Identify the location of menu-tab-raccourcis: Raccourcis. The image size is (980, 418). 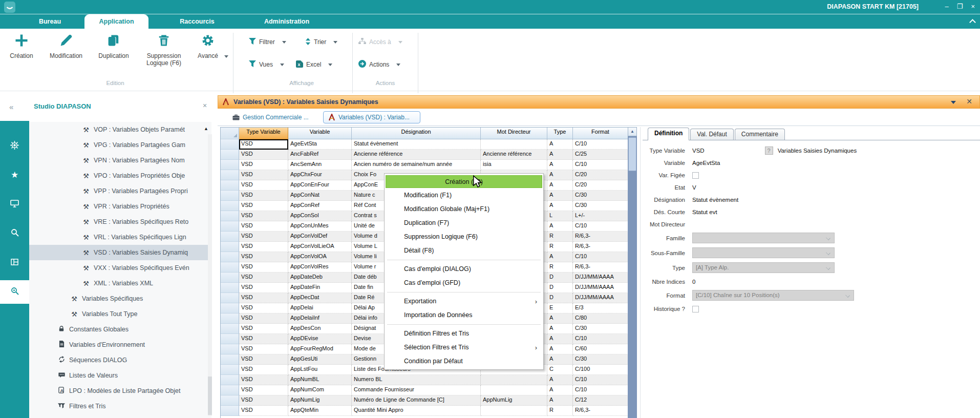
(197, 22).